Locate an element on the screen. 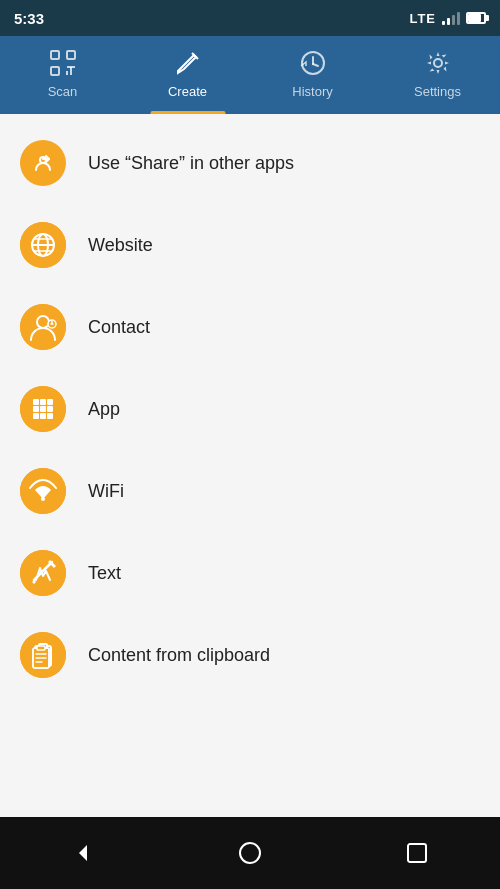  tab-create: Create is located at coordinates (188, 75).